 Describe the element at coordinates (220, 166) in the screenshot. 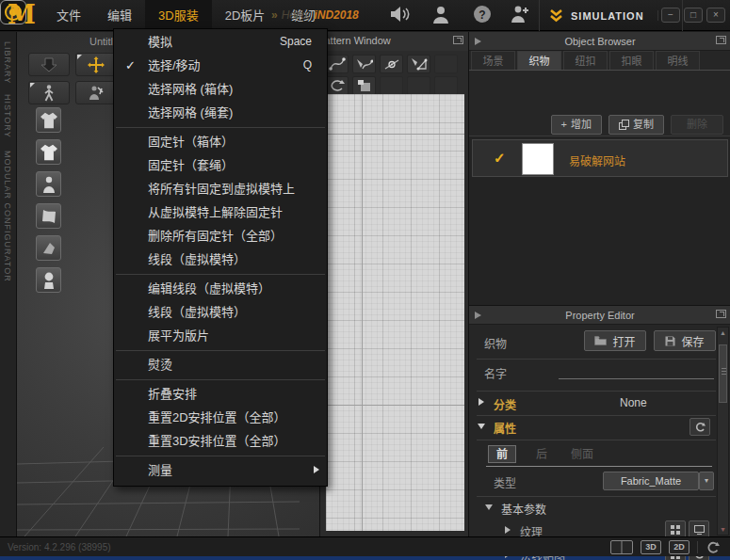

I see `menu-item-pin-lasso: 固定针（套绳）` at that location.